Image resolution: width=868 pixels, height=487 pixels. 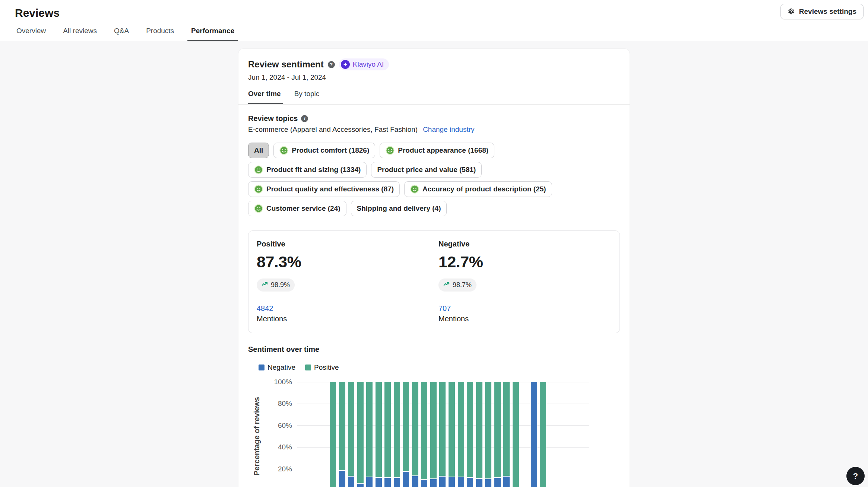 What do you see at coordinates (308, 367) in the screenshot?
I see `positive-swatch` at bounding box center [308, 367].